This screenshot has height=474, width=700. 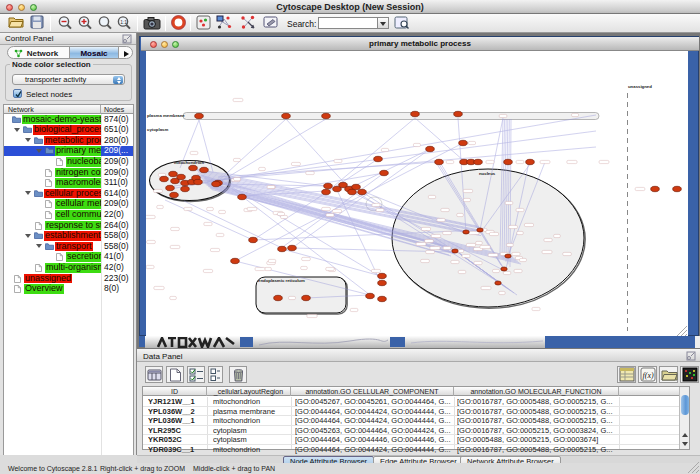 I want to click on svg-text: 1:1, so click(x=124, y=22).